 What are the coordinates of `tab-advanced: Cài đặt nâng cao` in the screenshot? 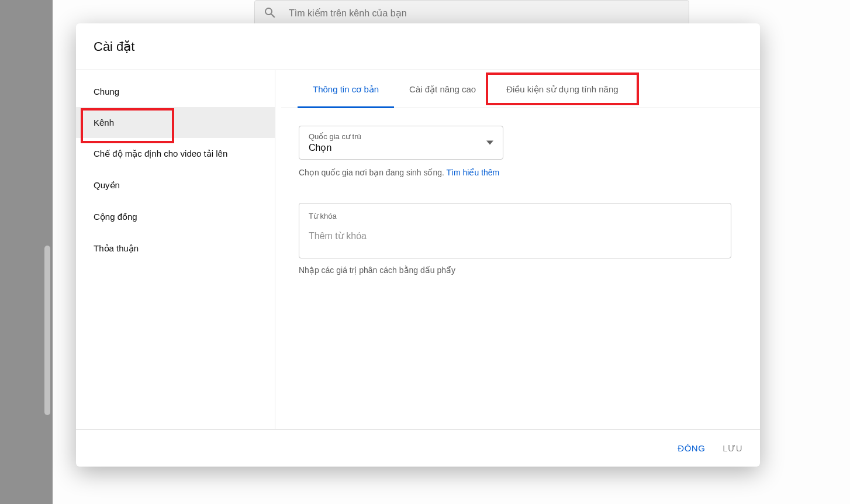 It's located at (443, 89).